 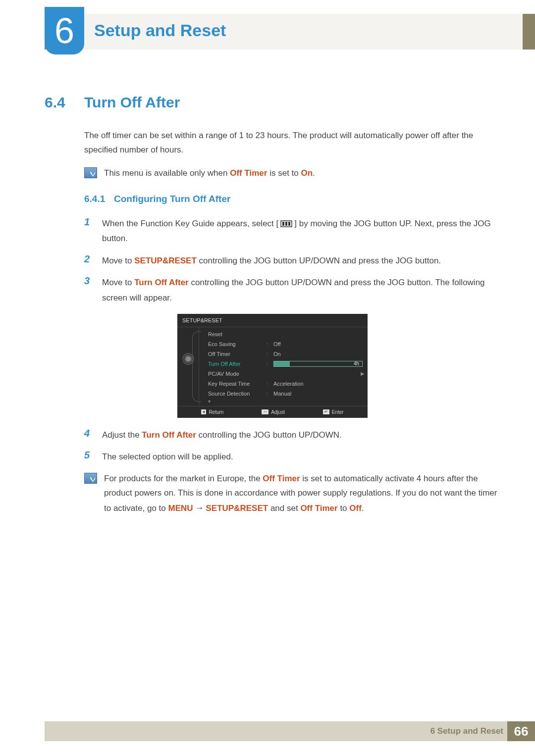 I want to click on osd-item-turn-off-after: Turn Off After : 4h, so click(x=283, y=364).